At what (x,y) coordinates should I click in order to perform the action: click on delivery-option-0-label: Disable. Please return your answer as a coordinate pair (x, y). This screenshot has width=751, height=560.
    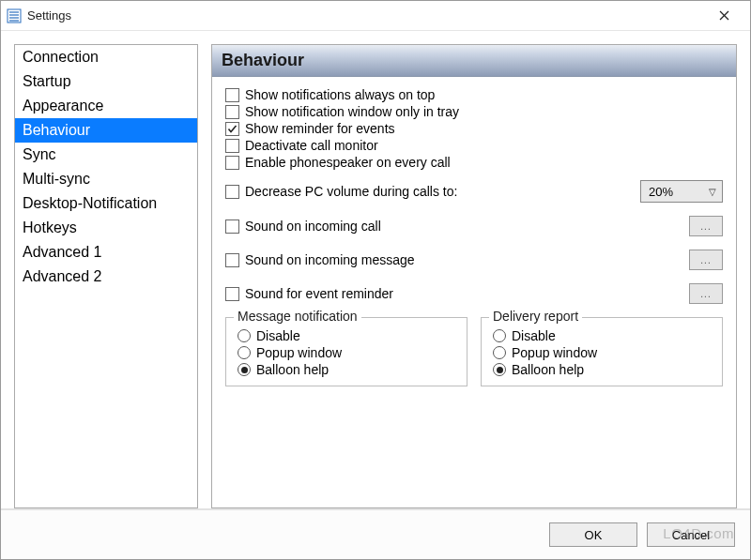
    Looking at the image, I should click on (533, 336).